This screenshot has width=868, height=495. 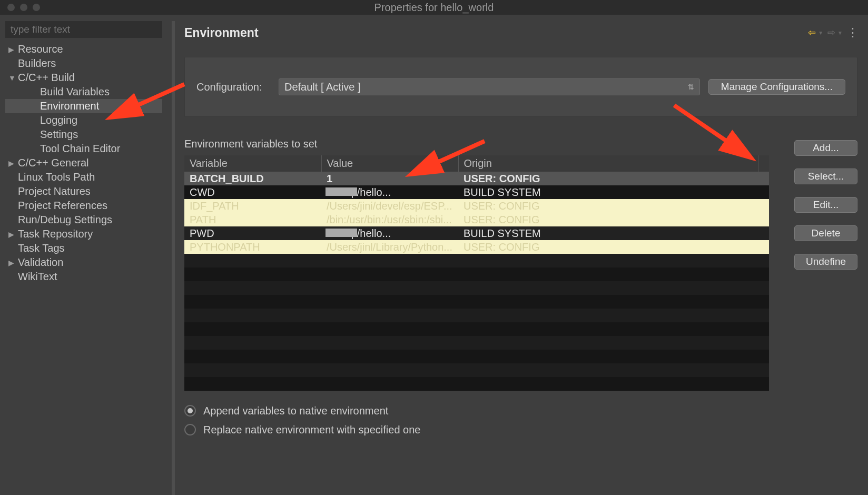 What do you see at coordinates (477, 220) in the screenshot?
I see `table-row: PATH/bin:/usr/bin:/usr/sbin:/sbi...USER:…` at bounding box center [477, 220].